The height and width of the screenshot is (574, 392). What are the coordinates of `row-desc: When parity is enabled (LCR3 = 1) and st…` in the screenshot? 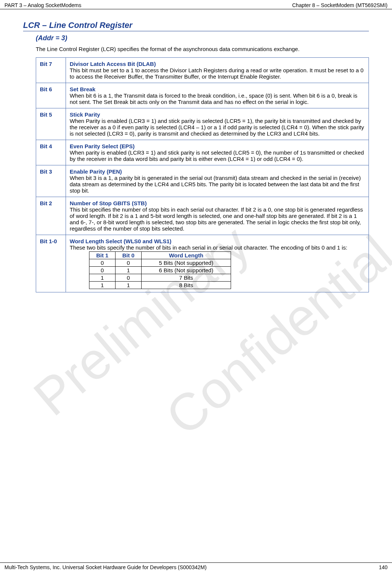 It's located at (217, 156).